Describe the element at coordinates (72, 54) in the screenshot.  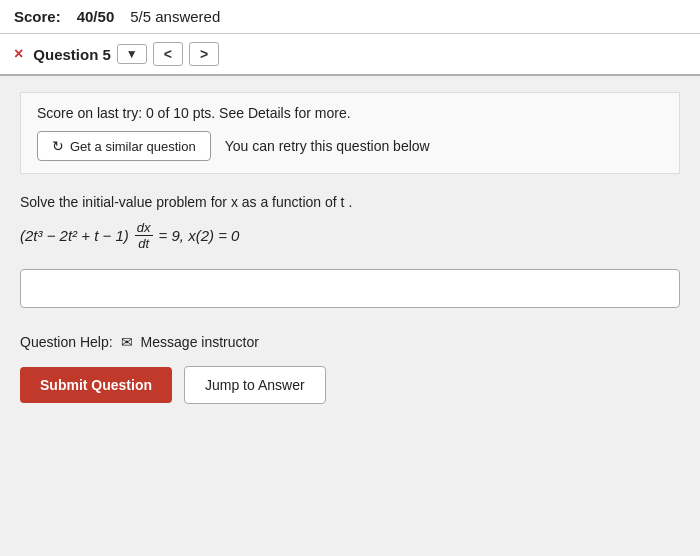
I see `question-label: Question 5` at that location.